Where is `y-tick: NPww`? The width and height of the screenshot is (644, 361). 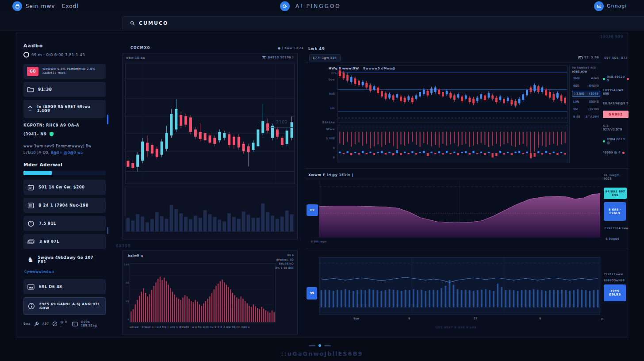 y-tick: NPww is located at coordinates (325, 129).